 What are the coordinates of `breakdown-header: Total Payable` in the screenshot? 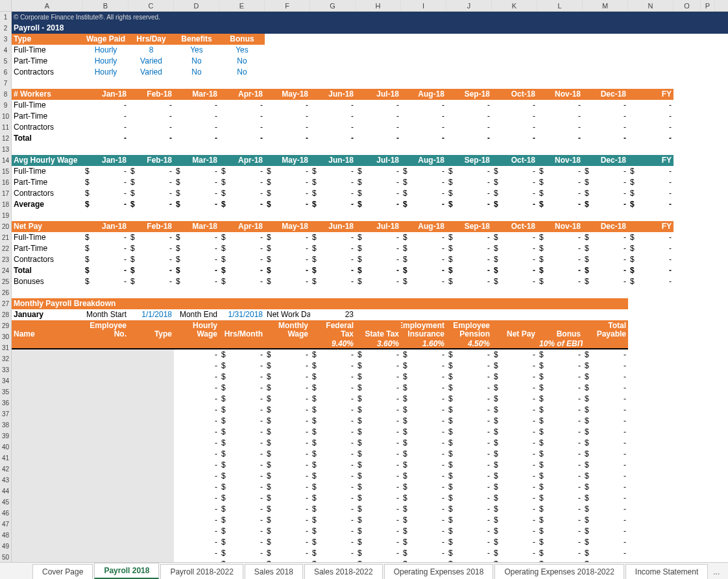 It's located at (605, 329).